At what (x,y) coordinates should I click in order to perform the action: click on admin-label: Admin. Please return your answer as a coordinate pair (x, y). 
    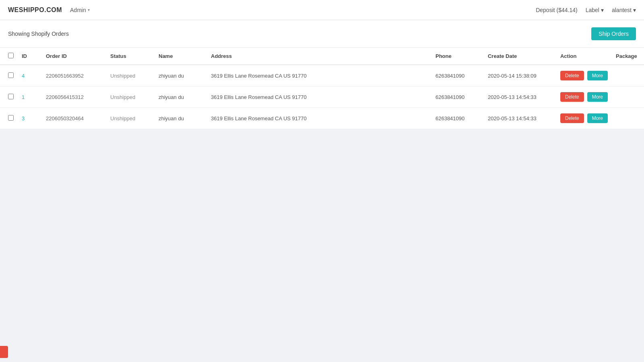
    Looking at the image, I should click on (78, 10).